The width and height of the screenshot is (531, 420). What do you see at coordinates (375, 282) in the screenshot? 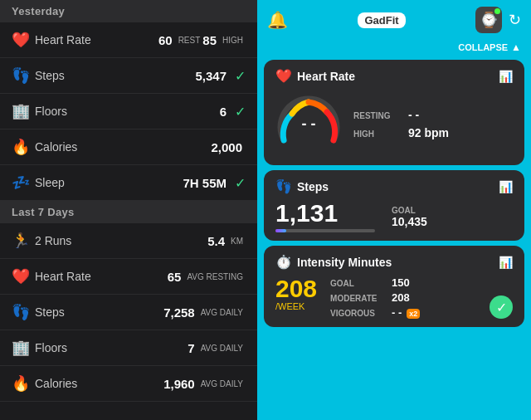
I see `goal-stat-row: GOAL 150` at bounding box center [375, 282].